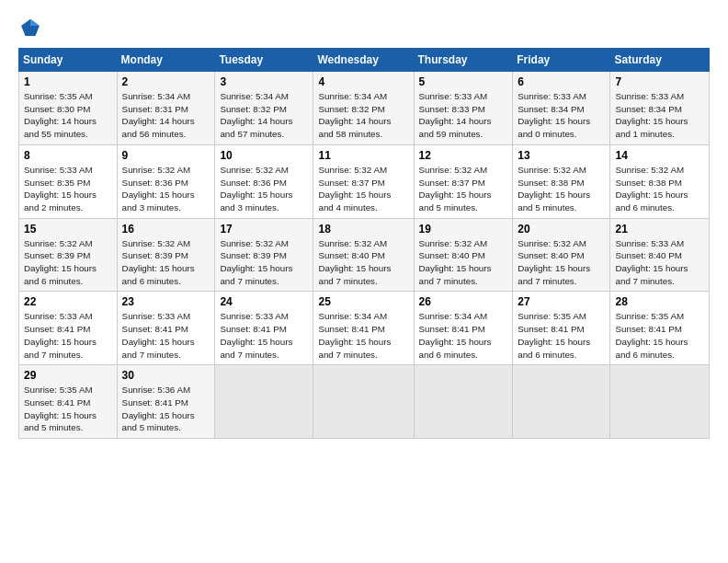 The height and width of the screenshot is (563, 728). I want to click on table-row: 10Sunrise: 5:32 AMSunset: 8:36 PMDayligh…, so click(265, 181).